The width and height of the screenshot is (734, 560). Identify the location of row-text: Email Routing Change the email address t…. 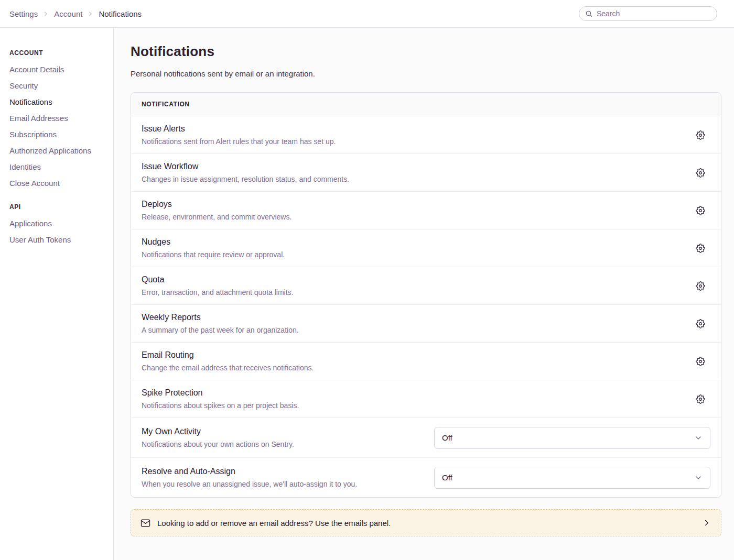
(228, 361).